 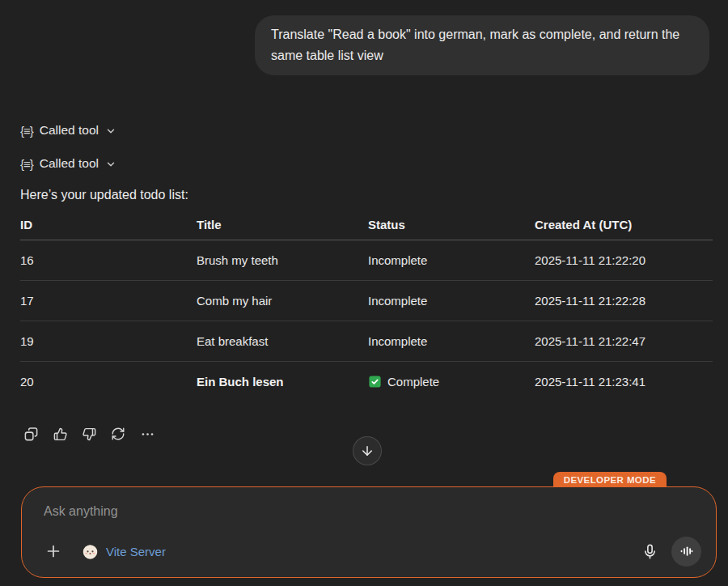 What do you see at coordinates (147, 434) in the screenshot?
I see `more-options-button` at bounding box center [147, 434].